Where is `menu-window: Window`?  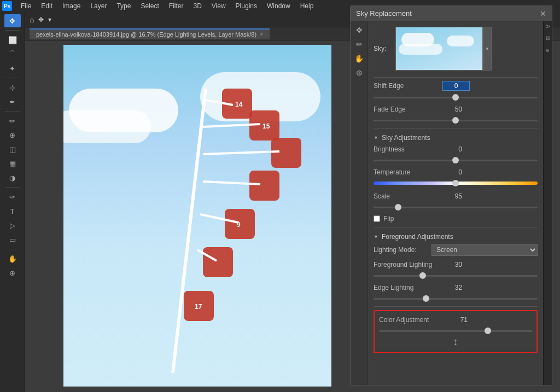
menu-window: Window is located at coordinates (279, 6).